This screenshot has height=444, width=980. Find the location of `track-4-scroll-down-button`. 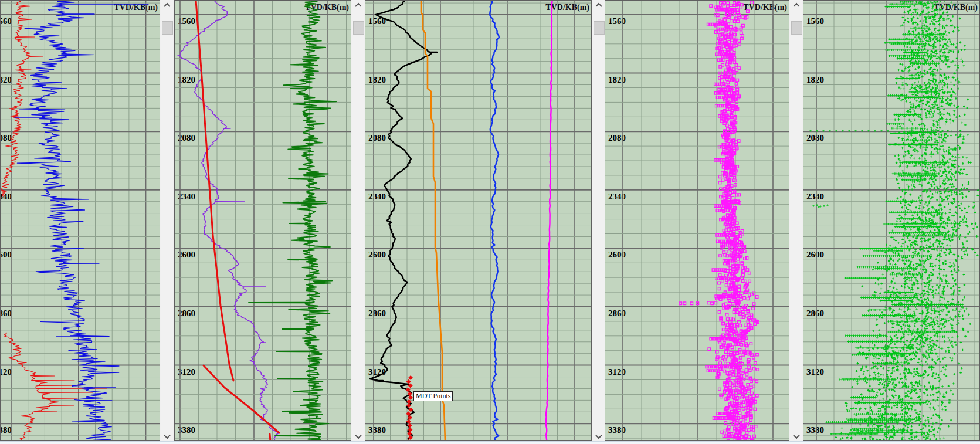

track-4-scroll-down-button is located at coordinates (796, 436).